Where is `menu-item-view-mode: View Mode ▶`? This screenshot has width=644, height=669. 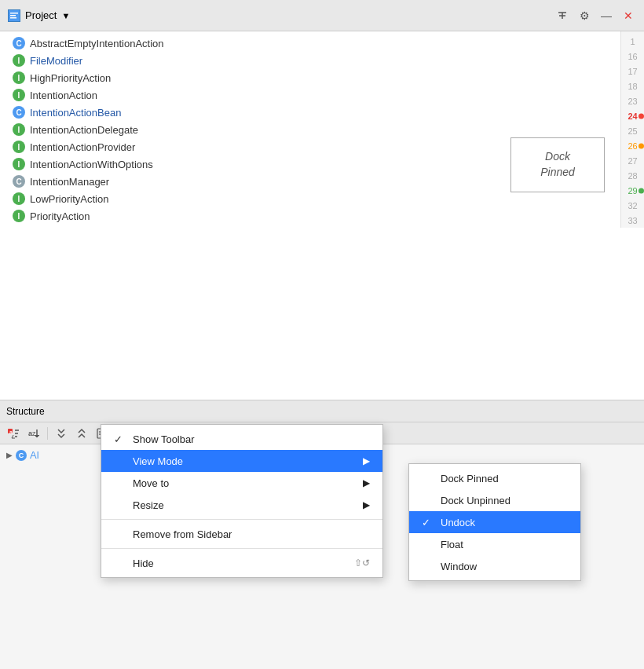
menu-item-view-mode: View Mode ▶ is located at coordinates (242, 461).